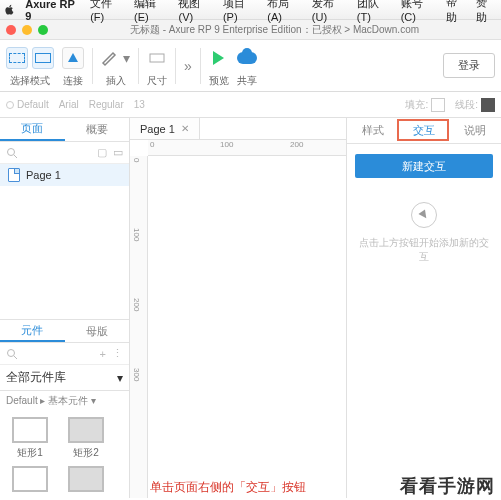 This screenshot has height=500, width=501. Describe the element at coordinates (110, 58) in the screenshot. I see `pen-icon` at that location.